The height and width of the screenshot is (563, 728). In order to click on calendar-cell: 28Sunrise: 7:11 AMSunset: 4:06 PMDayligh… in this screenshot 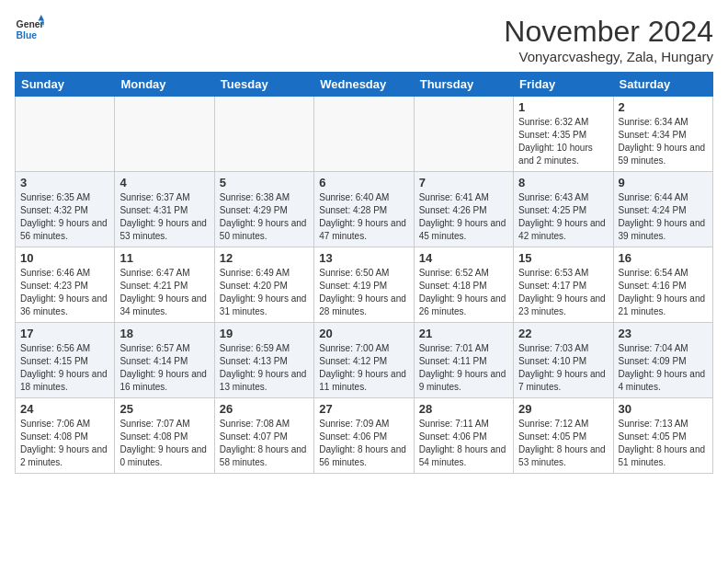, I will do `click(463, 436)`.